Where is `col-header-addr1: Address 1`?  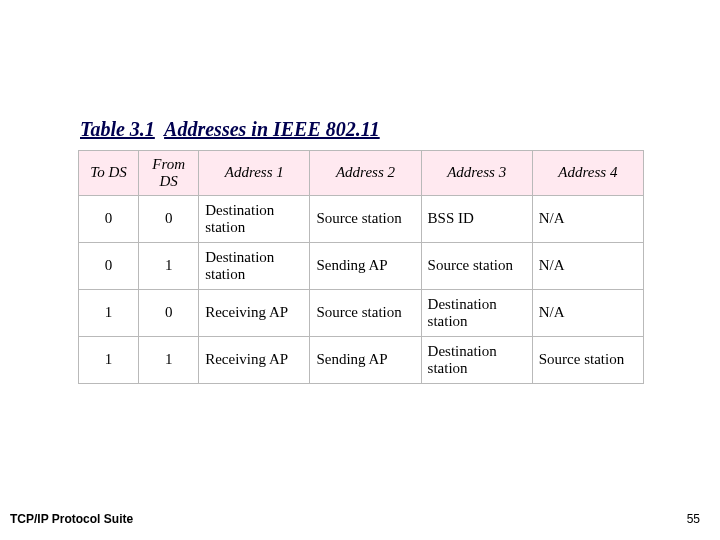 col-header-addr1: Address 1 is located at coordinates (254, 174).